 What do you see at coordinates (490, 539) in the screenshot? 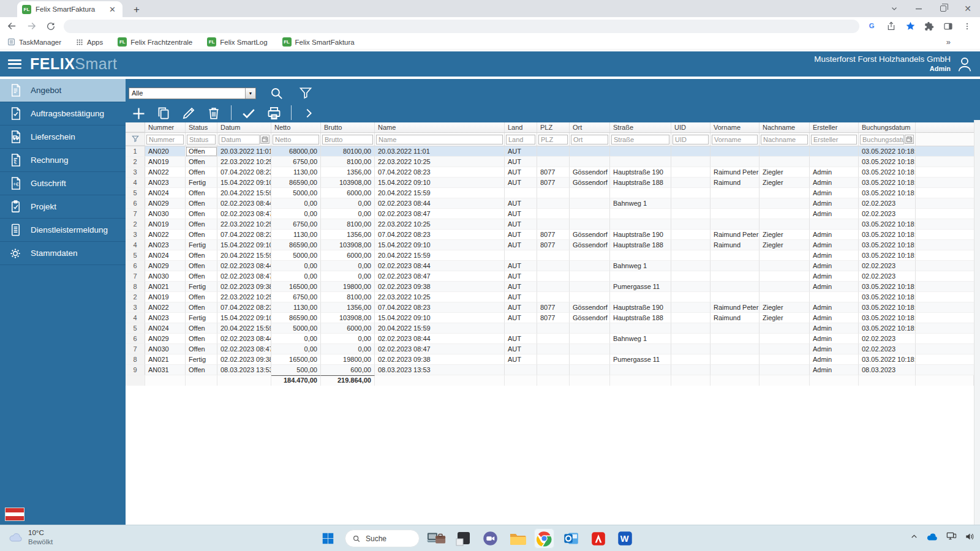
I see `taskbar-app-teams` at bounding box center [490, 539].